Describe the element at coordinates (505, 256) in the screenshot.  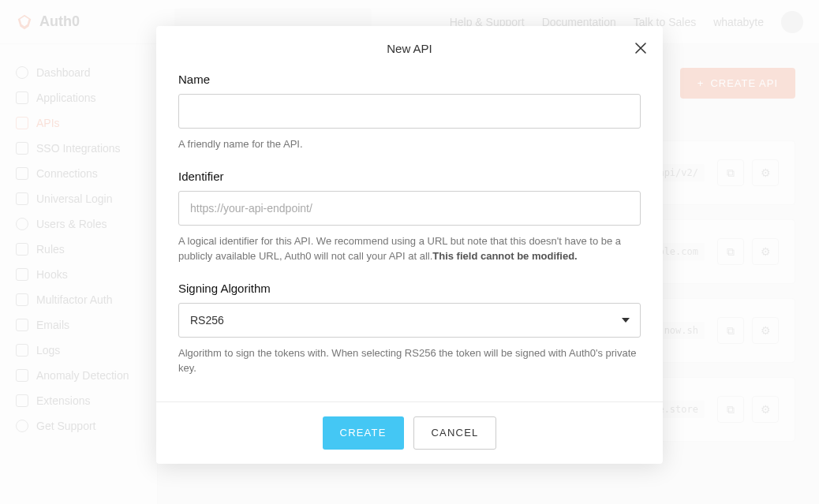
I see `identifier-help-bold: This field cannot be modified.` at that location.